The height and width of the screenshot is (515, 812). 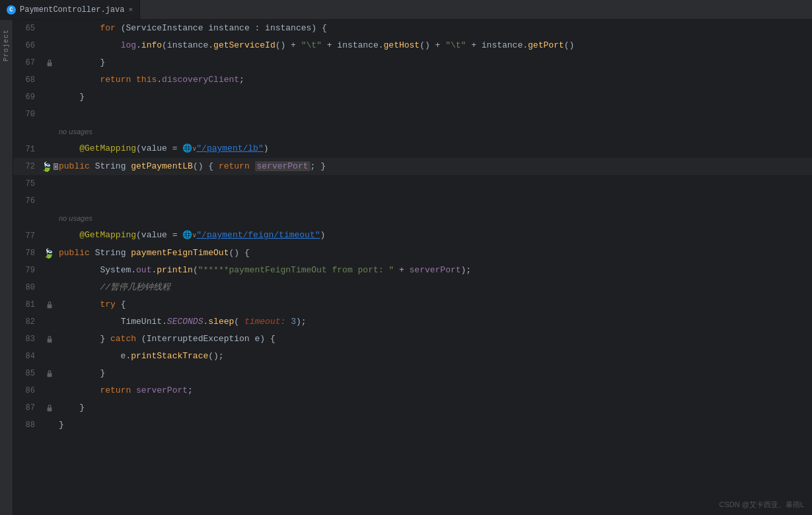 I want to click on line-number: 75, so click(x=28, y=184).